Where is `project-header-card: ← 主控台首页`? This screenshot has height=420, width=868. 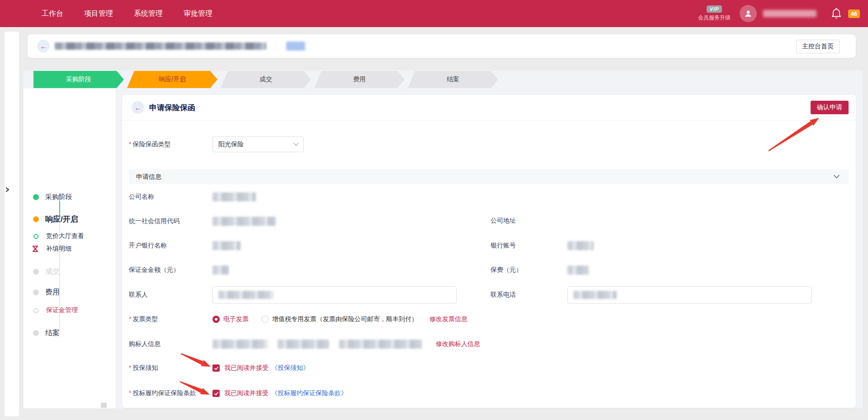 project-header-card: ← 主控台首页 is located at coordinates (442, 46).